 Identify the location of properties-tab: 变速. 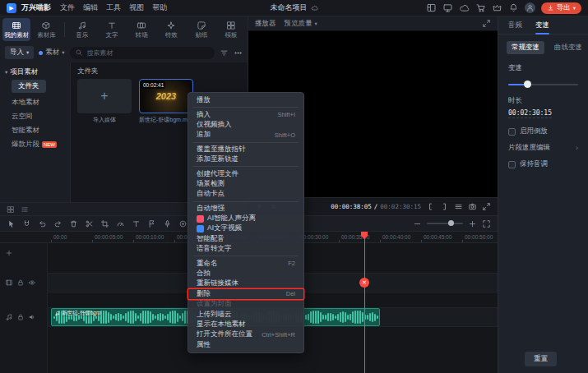
(543, 25).